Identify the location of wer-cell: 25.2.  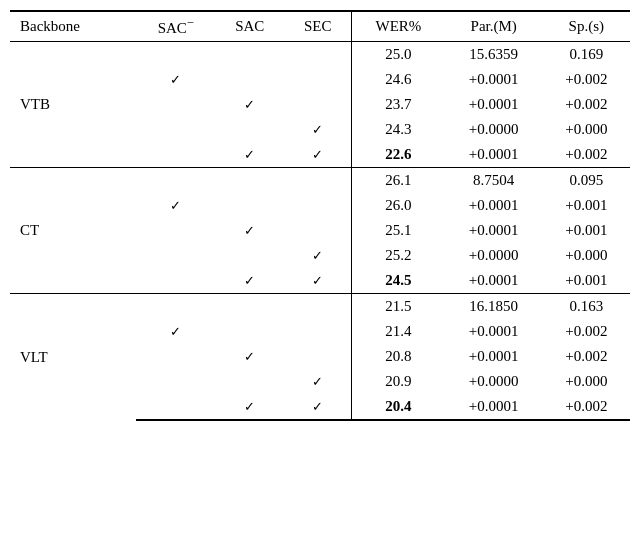
(398, 256).